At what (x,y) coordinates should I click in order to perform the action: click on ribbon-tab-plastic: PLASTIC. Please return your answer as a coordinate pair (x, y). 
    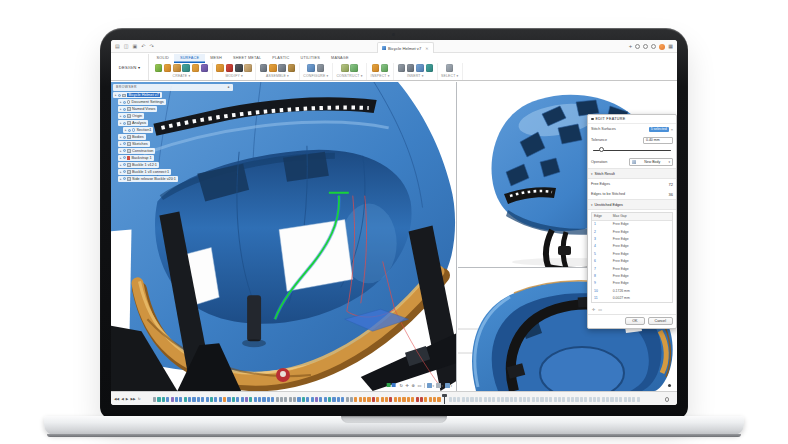
    Looking at the image, I should click on (281, 58).